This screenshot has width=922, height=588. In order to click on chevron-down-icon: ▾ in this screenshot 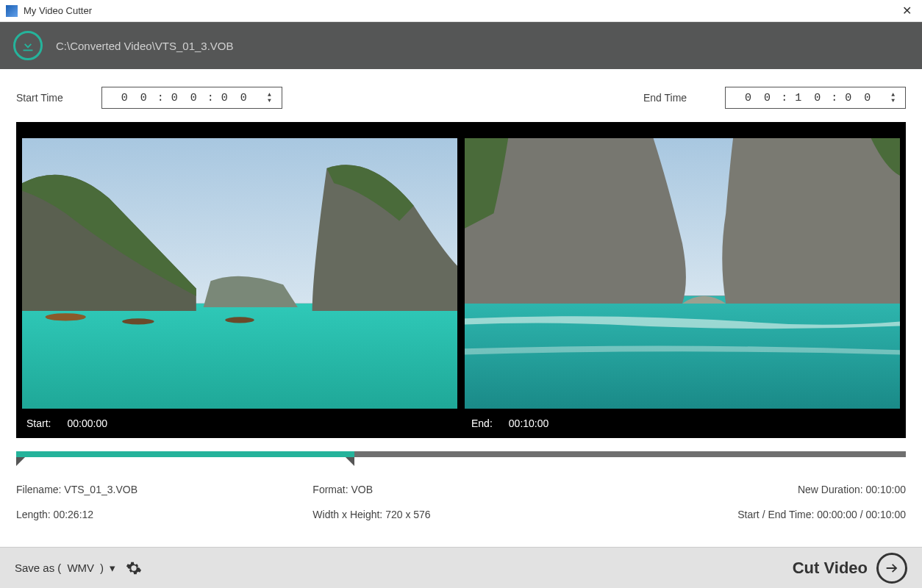, I will do `click(112, 568)`.